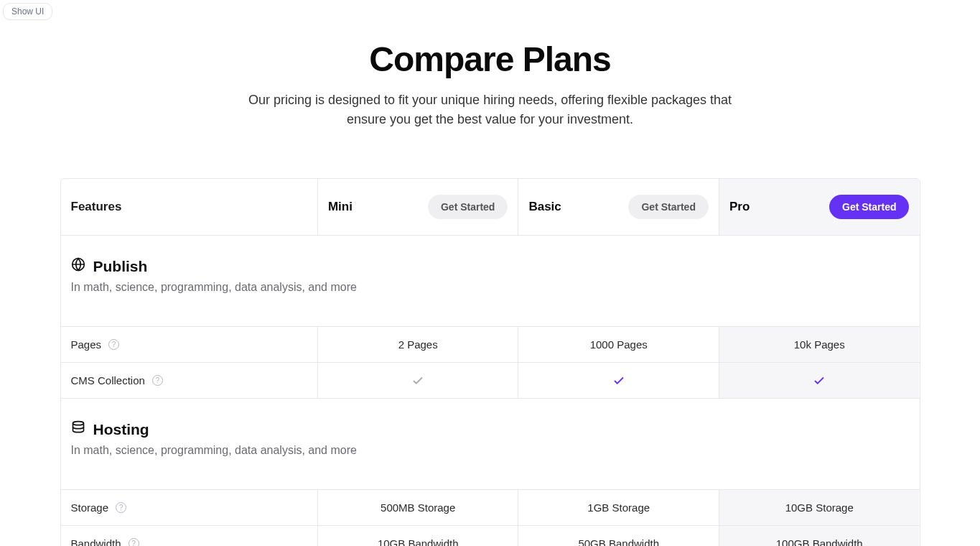 This screenshot has height=546, width=980. I want to click on page-subtitle: Our pricing is designed to fit your uniq…, so click(490, 110).